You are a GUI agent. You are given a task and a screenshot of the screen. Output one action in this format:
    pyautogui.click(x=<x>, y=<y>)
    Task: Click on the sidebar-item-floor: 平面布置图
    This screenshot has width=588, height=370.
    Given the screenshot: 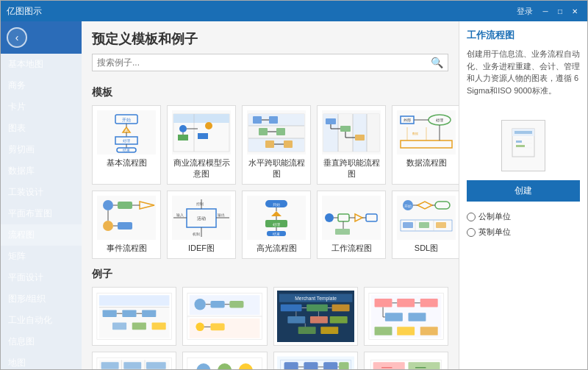 What is the action you would take?
    pyautogui.click(x=41, y=213)
    